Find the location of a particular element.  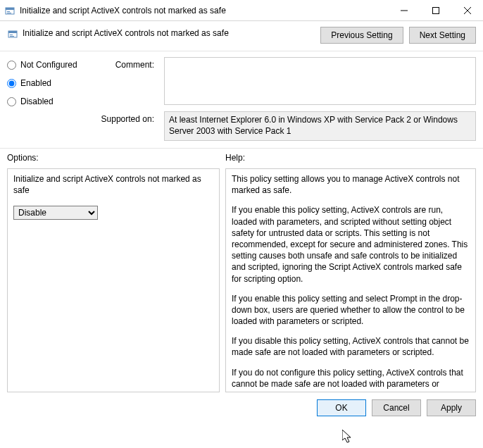

help-text: If you do not configure this policy sett… is located at coordinates (351, 380).